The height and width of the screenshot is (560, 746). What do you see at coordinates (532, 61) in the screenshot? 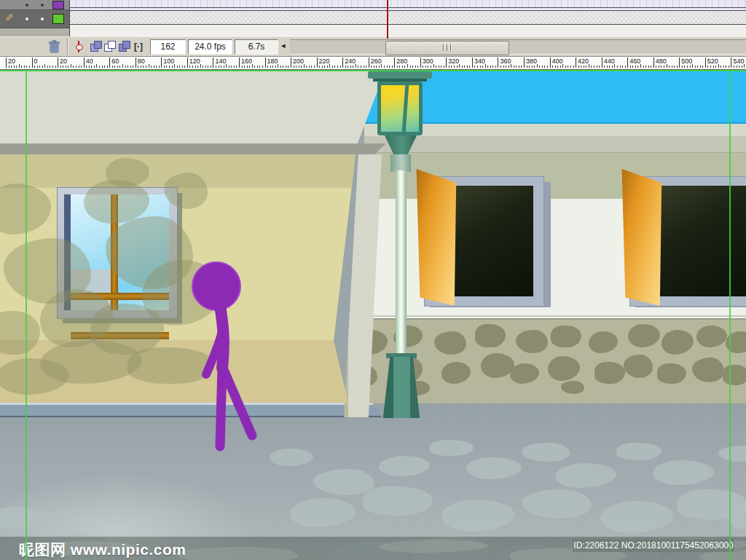
I see `ruler-label: 380` at bounding box center [532, 61].